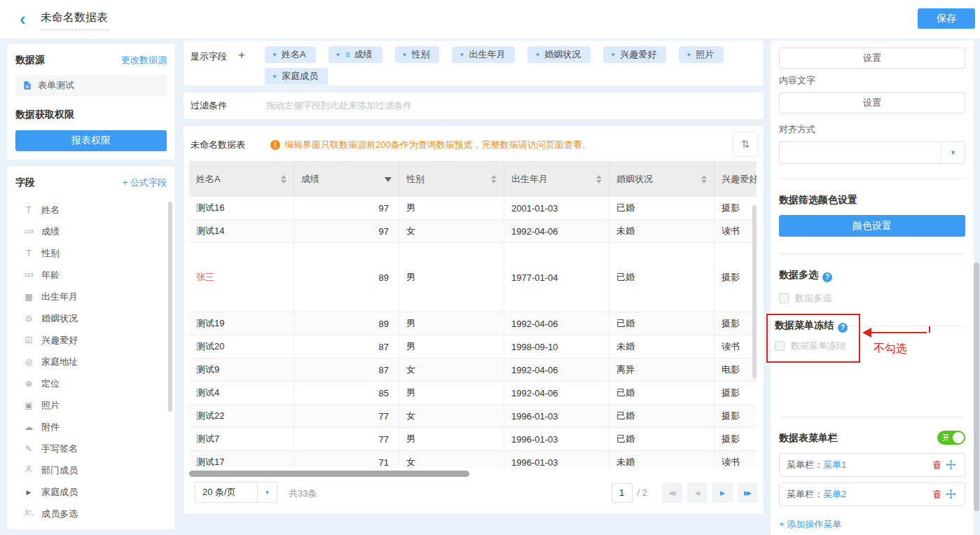 The height and width of the screenshot is (535, 980). Describe the element at coordinates (290, 55) in the screenshot. I see `display-field-chip: ▼姓名A` at that location.